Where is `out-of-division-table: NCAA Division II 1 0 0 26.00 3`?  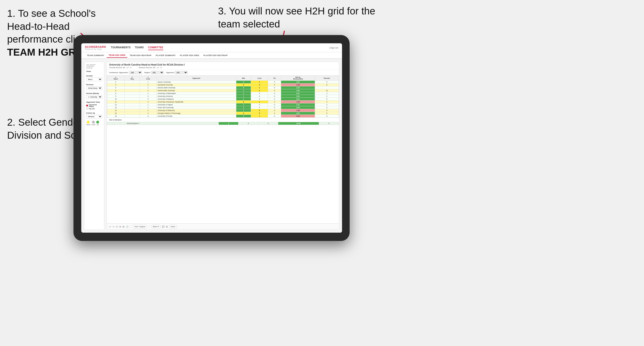 out-of-division-table: NCAA Division II 1 0 0 26.00 3 is located at coordinates (223, 123).